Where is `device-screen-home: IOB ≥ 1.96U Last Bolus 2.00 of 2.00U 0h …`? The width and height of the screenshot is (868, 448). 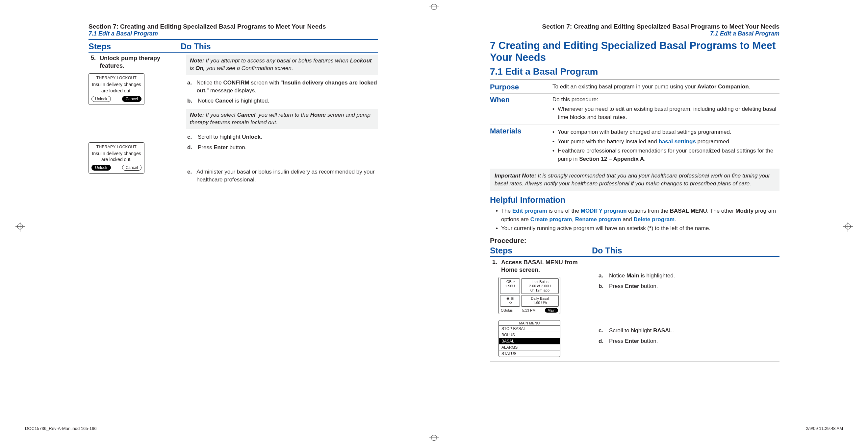
device-screen-home: IOB ≥ 1.96U Last Bolus 2.00 of 2.00U 0h … is located at coordinates (529, 296).